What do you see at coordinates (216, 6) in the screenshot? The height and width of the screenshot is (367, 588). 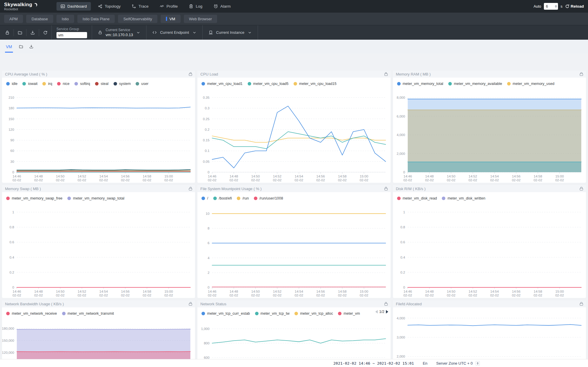 I see `alarm-icon` at bounding box center [216, 6].